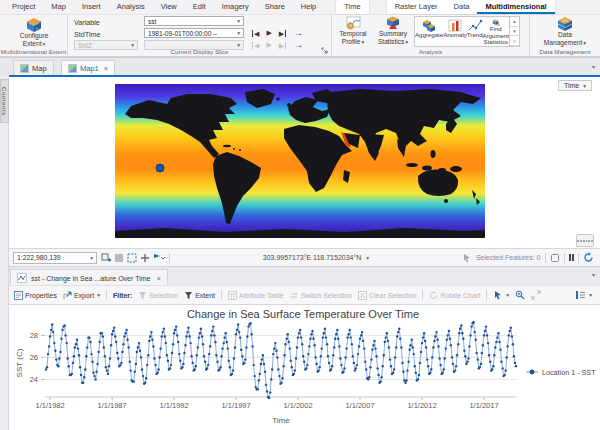 This screenshot has height=430, width=600. What do you see at coordinates (501, 295) in the screenshot?
I see `chart-pointer-tool: ▾` at bounding box center [501, 295].